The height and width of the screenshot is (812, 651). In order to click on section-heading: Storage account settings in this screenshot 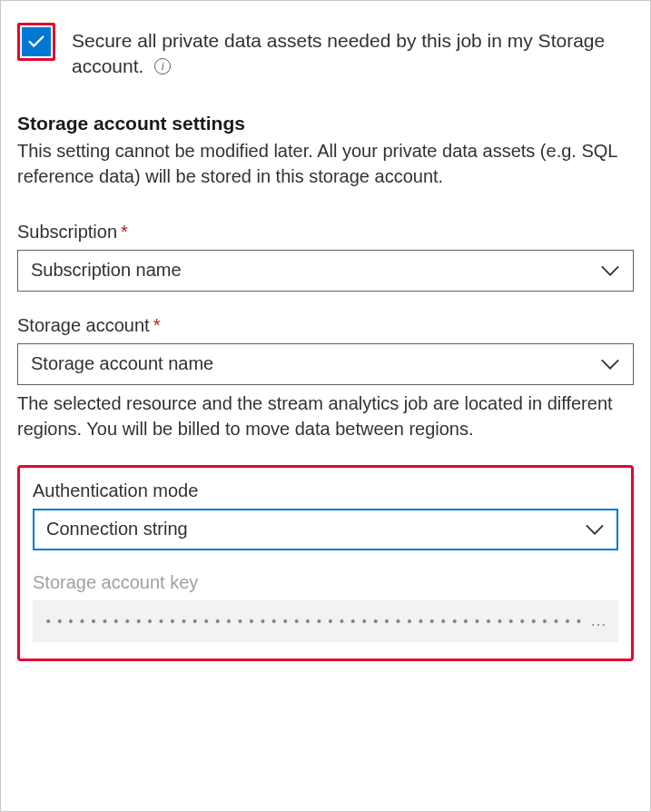, I will do `click(325, 124)`.